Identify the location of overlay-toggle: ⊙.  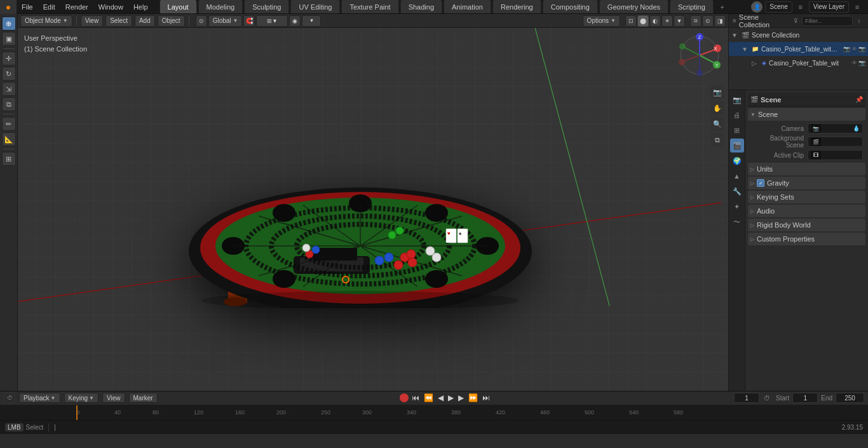
(708, 21).